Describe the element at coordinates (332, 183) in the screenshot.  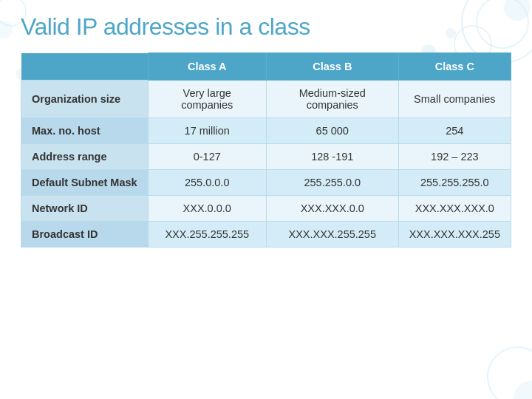
I see `row-class-b: 255.255.0.0` at that location.